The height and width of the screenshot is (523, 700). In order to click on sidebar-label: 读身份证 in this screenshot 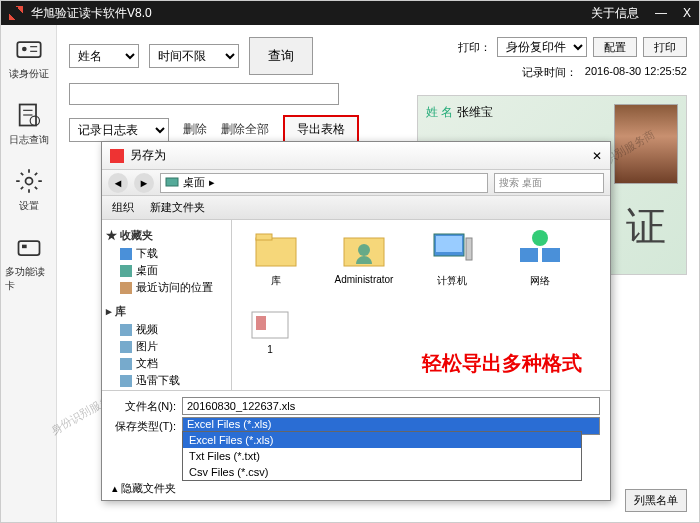, I will do `click(29, 74)`.